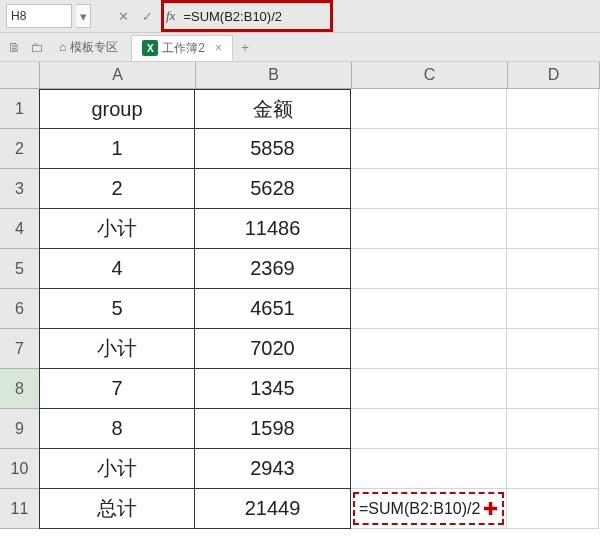 The image size is (600, 542). What do you see at coordinates (118, 75) in the screenshot?
I see `col-header-A: A` at bounding box center [118, 75].